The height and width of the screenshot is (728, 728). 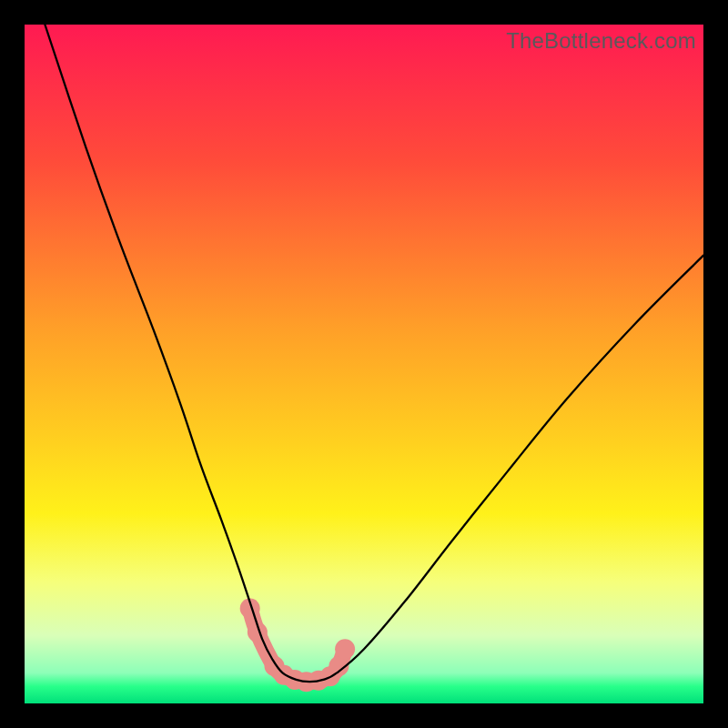 I want to click on highlight-node, so click(x=345, y=649).